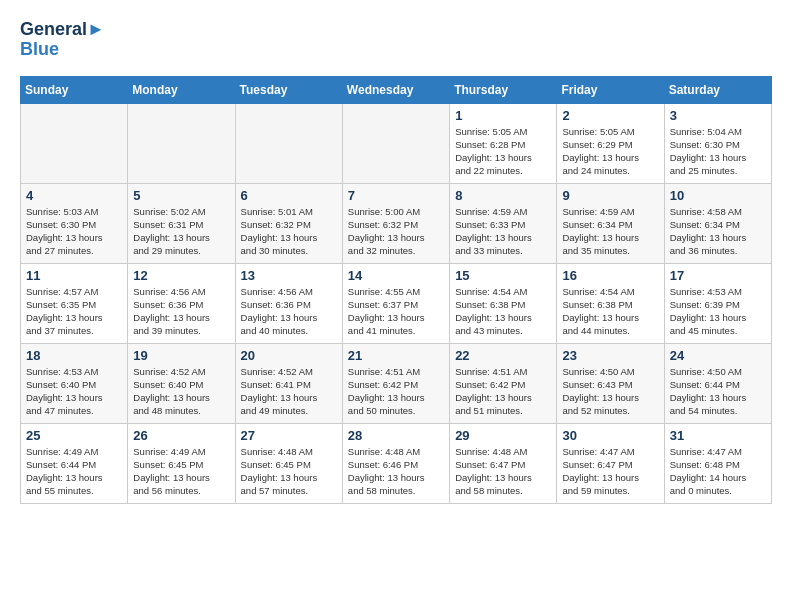 This screenshot has width=792, height=612. What do you see at coordinates (289, 196) in the screenshot?
I see `day-number: 6` at bounding box center [289, 196].